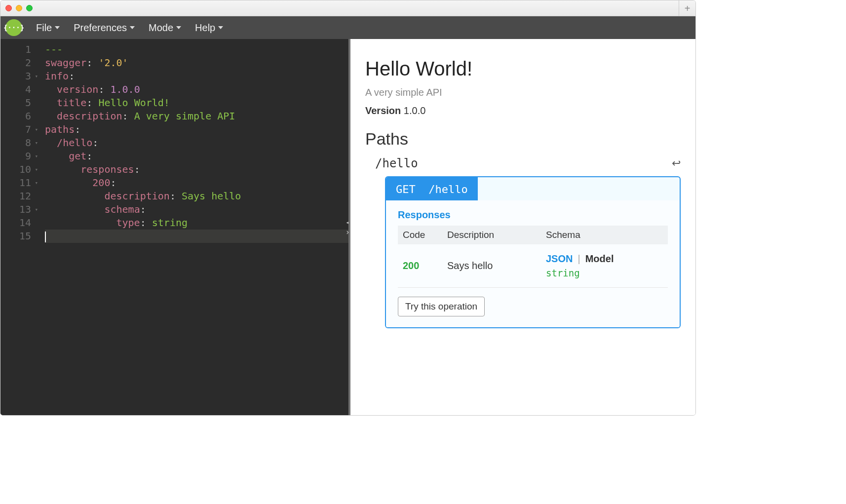  Describe the element at coordinates (497, 235) in the screenshot. I see `col-description: Description` at that location.